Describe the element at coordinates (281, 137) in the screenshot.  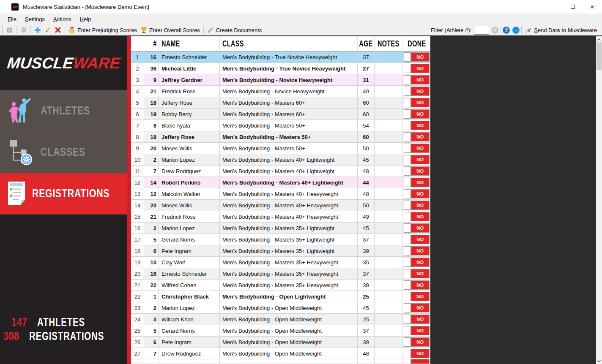
I see `table-row: 8 18 Jeffery Rose Men's Bodybuilding - M…` at that location.